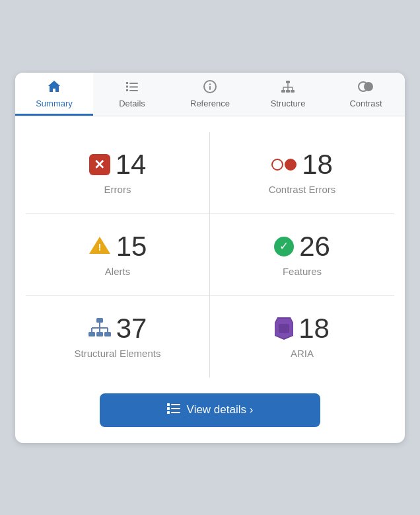 This screenshot has width=420, height=515. What do you see at coordinates (54, 87) in the screenshot?
I see `home-icon` at bounding box center [54, 87].